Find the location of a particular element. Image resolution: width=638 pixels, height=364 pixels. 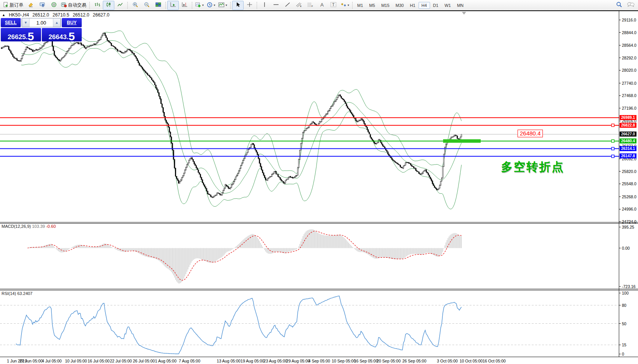

arrows-button: ▾ is located at coordinates (345, 5).